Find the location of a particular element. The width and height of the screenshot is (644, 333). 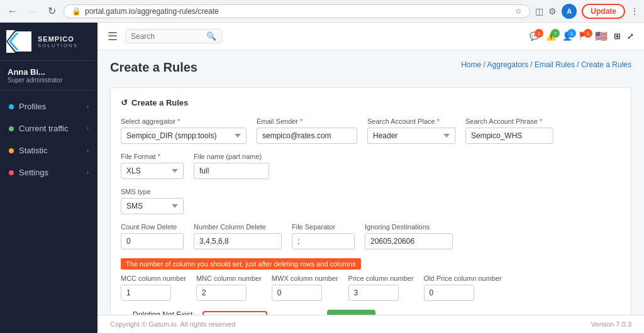

badge-1: 1 is located at coordinates (539, 33).